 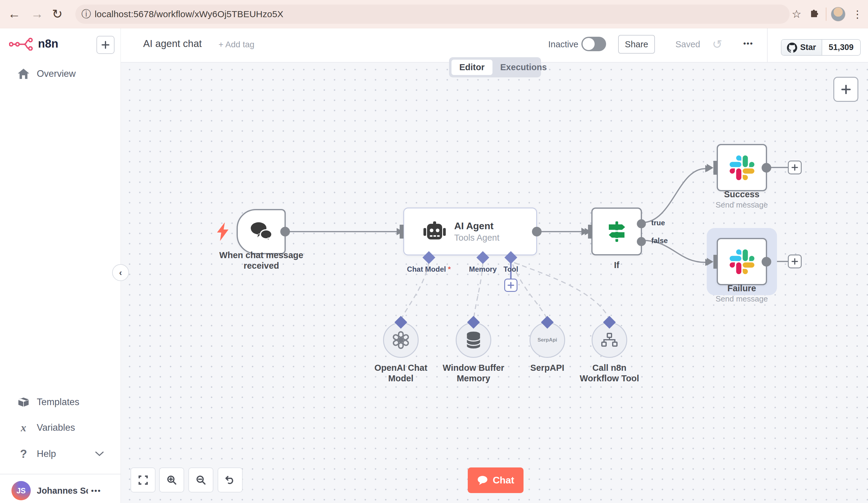 What do you see at coordinates (172, 480) in the screenshot?
I see `zoom-in-icon` at bounding box center [172, 480].